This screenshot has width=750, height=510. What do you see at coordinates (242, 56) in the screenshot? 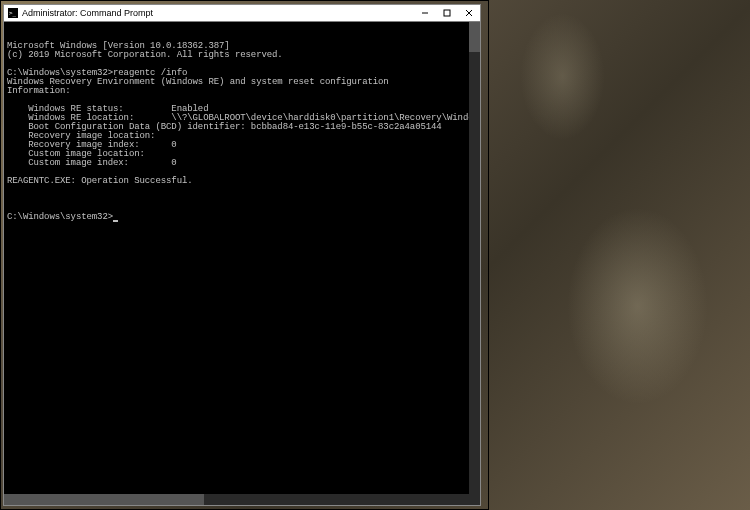
I see `console-line: (c) 2019 Microsoft Corporation. All righ…` at bounding box center [242, 56].